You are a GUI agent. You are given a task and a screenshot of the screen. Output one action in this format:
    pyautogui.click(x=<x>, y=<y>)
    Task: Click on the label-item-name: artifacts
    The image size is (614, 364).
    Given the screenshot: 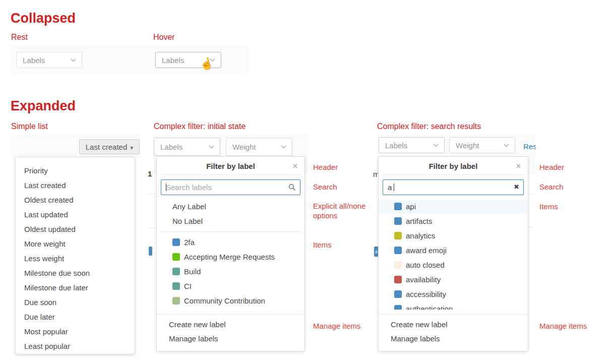 What is the action you would take?
    pyautogui.click(x=419, y=221)
    